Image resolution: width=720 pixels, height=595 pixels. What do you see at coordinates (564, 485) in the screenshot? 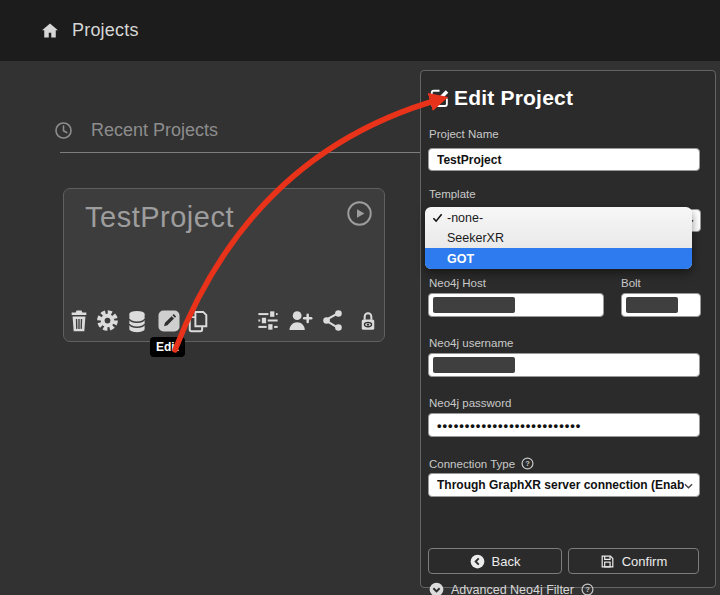
I see `connection-type-select: Through GraphXR server connection (Enabl…` at bounding box center [564, 485].